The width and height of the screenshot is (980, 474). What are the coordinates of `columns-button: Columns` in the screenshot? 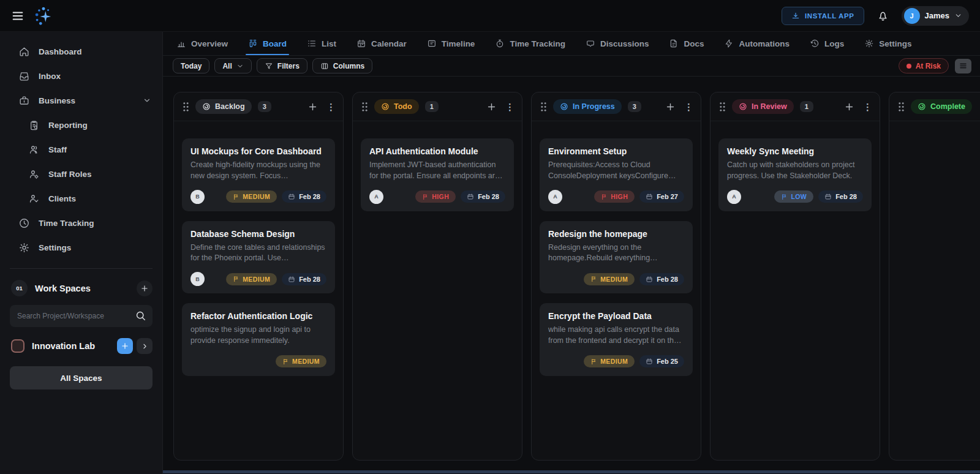 It's located at (342, 66).